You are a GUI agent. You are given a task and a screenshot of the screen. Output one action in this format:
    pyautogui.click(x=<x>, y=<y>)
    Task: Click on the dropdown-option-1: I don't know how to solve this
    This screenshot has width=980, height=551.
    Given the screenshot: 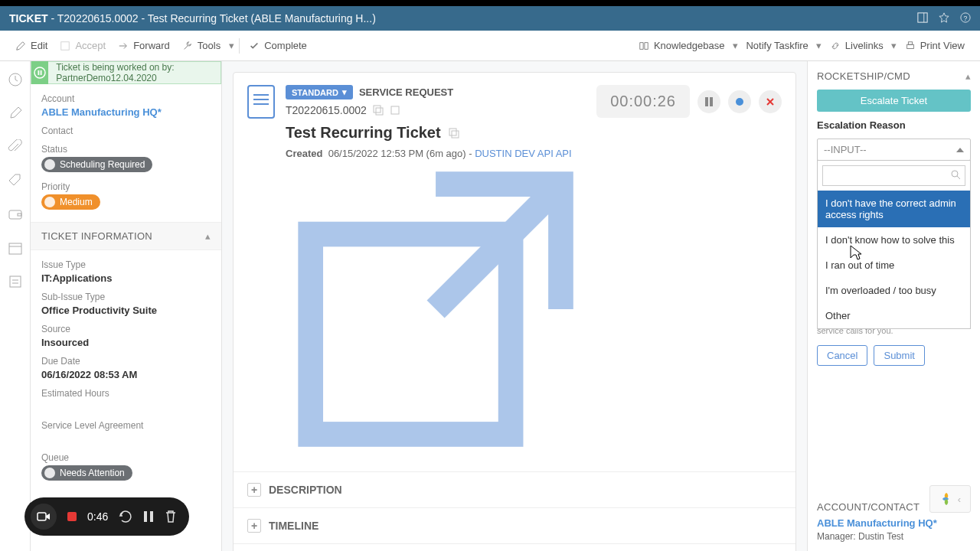 What is the action you would take?
    pyautogui.click(x=894, y=240)
    